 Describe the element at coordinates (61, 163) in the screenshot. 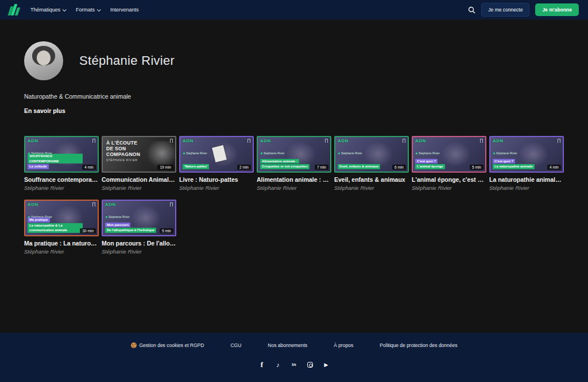

I see `video-card: ADN Stéphanie Rivier SOUFFRANCE CONTEMPO…` at that location.